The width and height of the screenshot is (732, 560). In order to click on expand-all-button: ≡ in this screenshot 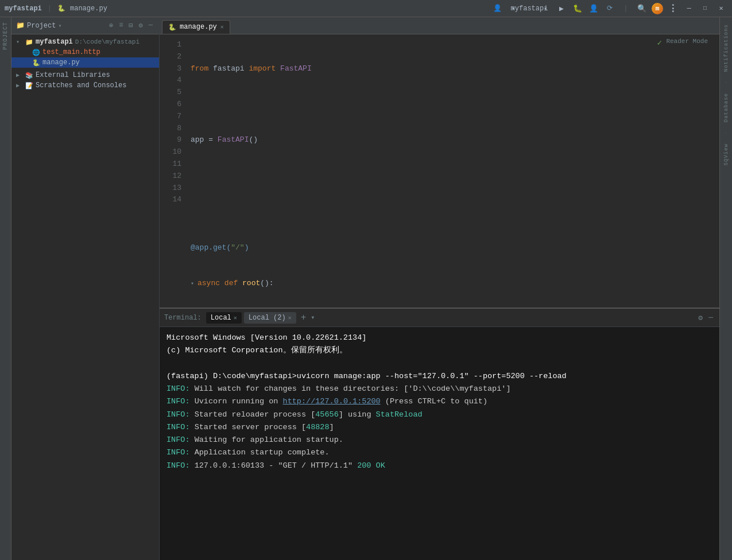, I will do `click(121, 25)`.